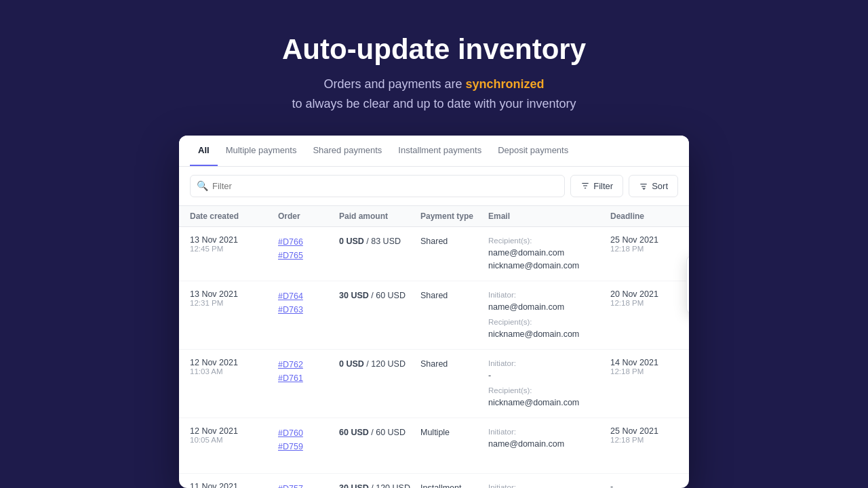 The width and height of the screenshot is (868, 488). I want to click on col-order: Order, so click(309, 216).